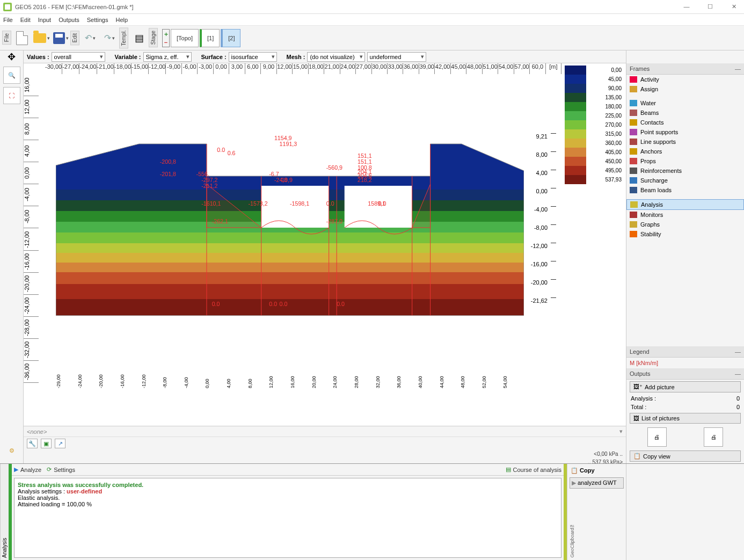 This screenshot has width=744, height=560. Describe the element at coordinates (168, 173) in the screenshot. I see `svg-text: -201,8` at that location.